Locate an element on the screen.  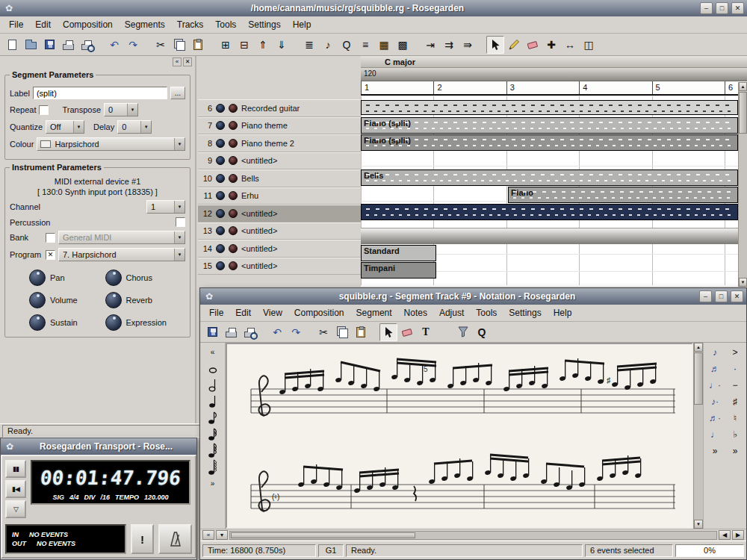
track-row-untitled: 13 <untitled> is located at coordinates (279, 231).